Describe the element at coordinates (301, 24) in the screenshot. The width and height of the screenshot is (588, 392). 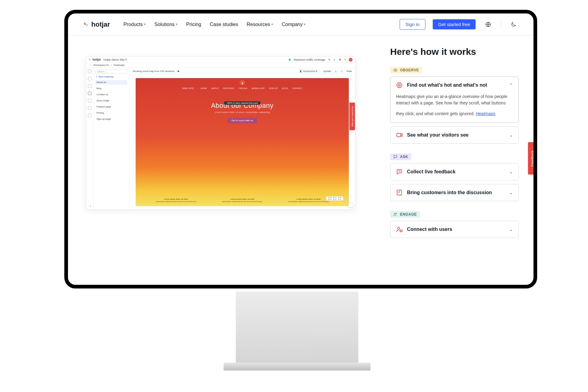
I see `top-navigation: hotjar Products▾ Solutions▾ Pricing Case…` at that location.